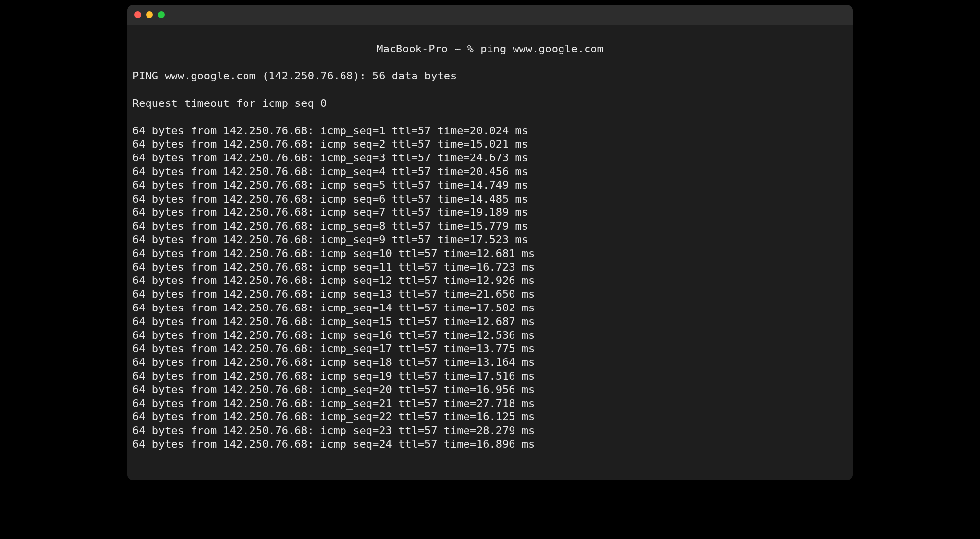  What do you see at coordinates (490, 390) in the screenshot?
I see `ping-reply: 64 bytes from 142.250.76.68: icmp_seq=20…` at bounding box center [490, 390].